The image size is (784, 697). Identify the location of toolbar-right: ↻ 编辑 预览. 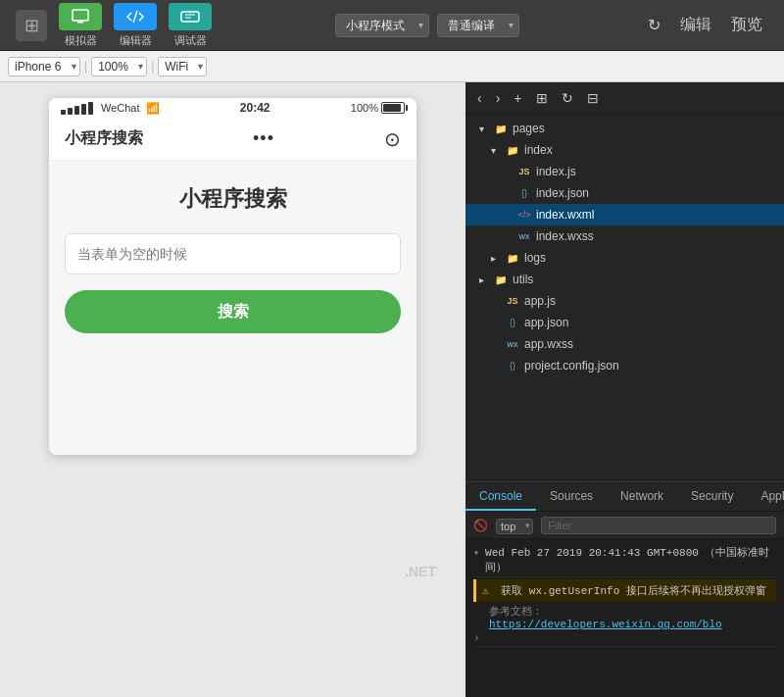
(706, 25).